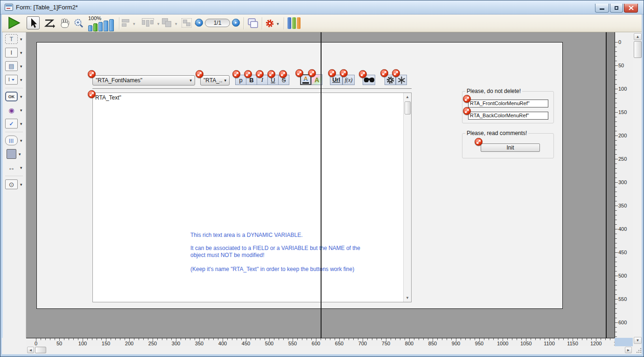 Image resolution: width=644 pixels, height=357 pixels. Describe the element at coordinates (102, 25) in the screenshot. I see `zoom-bars` at that location.